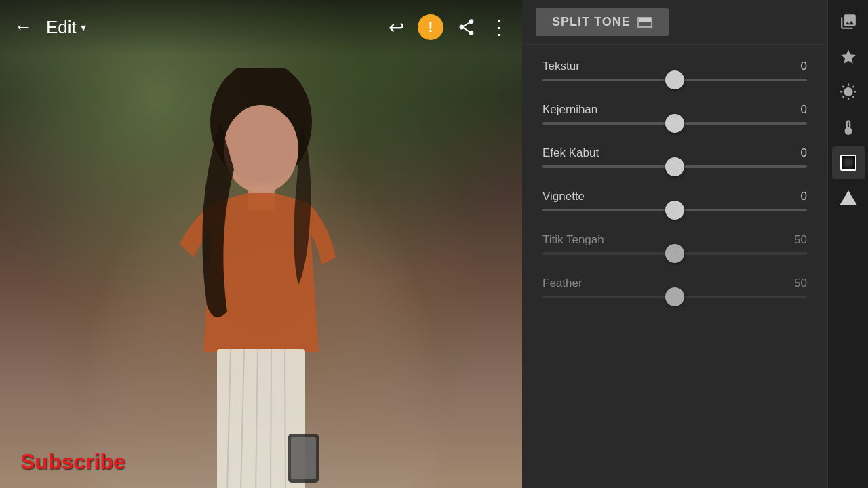  I want to click on kejernihan-track, so click(675, 123).